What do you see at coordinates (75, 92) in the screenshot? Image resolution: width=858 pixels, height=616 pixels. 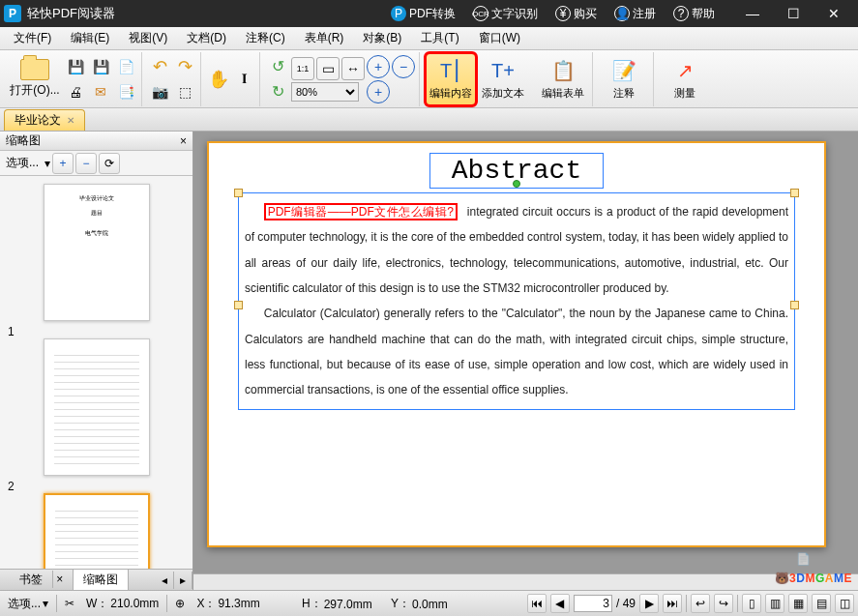 I see `print-icon: 🖨` at bounding box center [75, 92].